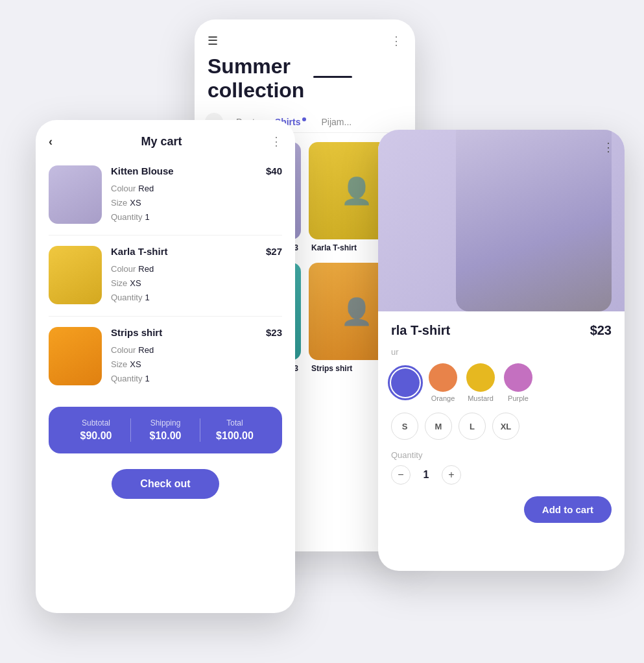 Image resolution: width=644 pixels, height=663 pixels. Describe the element at coordinates (274, 332) in the screenshot. I see `cart-item-price-3: $23` at that location.